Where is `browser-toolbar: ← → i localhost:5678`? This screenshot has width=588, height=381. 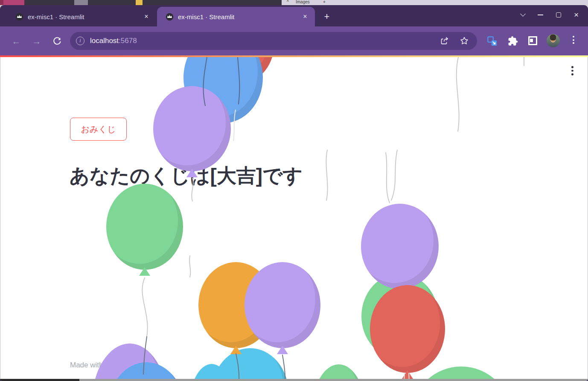
browser-toolbar: ← → i localhost:5678 is located at coordinates (294, 41).